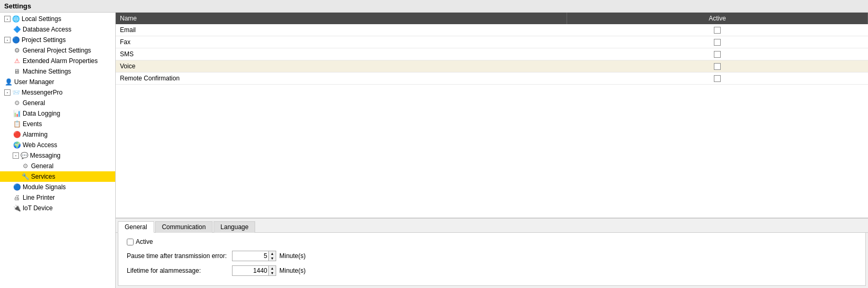 The image size is (868, 288). Describe the element at coordinates (341, 55) in the screenshot. I see `row-name-sms: SMS` at that location.